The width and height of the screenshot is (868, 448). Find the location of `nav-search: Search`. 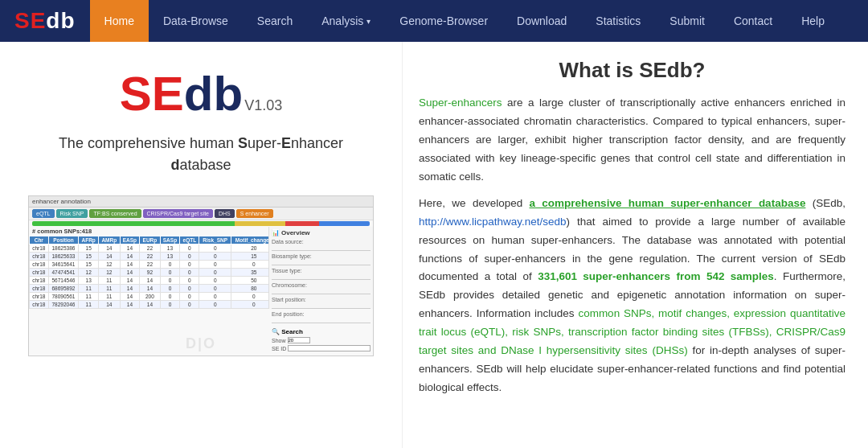

nav-search: Search is located at coordinates (275, 21).